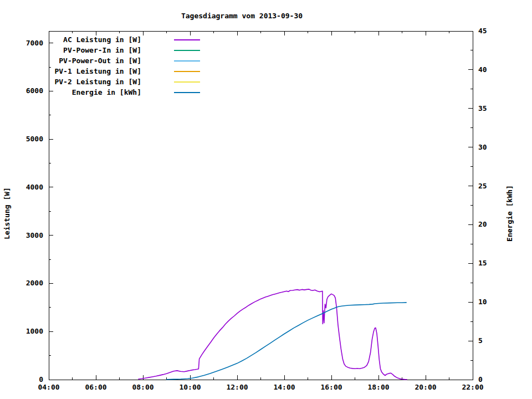 The width and height of the screenshot is (532, 399). I want to click on legend-line-sample-energie, so click(187, 93).